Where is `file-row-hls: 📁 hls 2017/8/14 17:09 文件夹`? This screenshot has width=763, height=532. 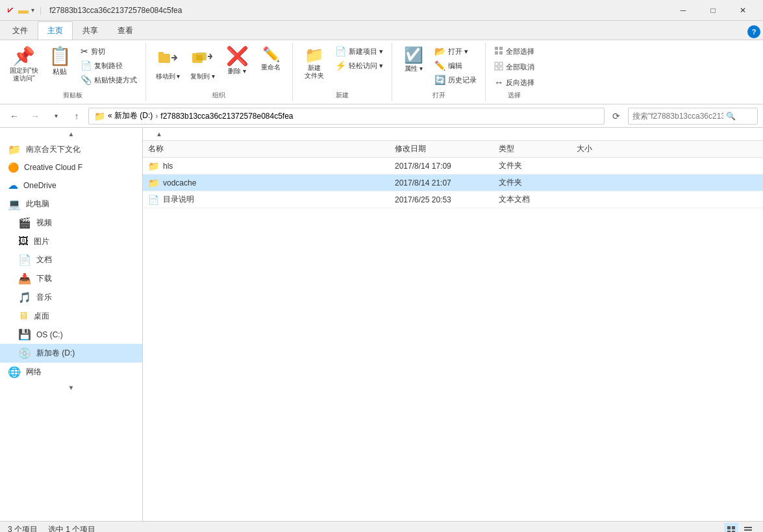 file-row-hls: 📁 hls 2017/8/14 17:09 文件夹 is located at coordinates (453, 166).